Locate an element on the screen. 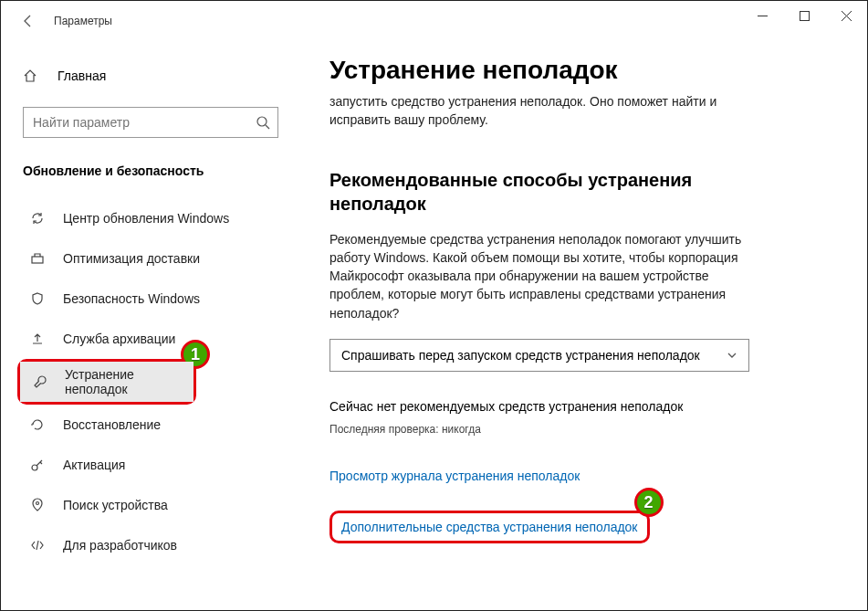 This screenshot has height=611, width=868. titlebar: Параметры is located at coordinates (434, 21).